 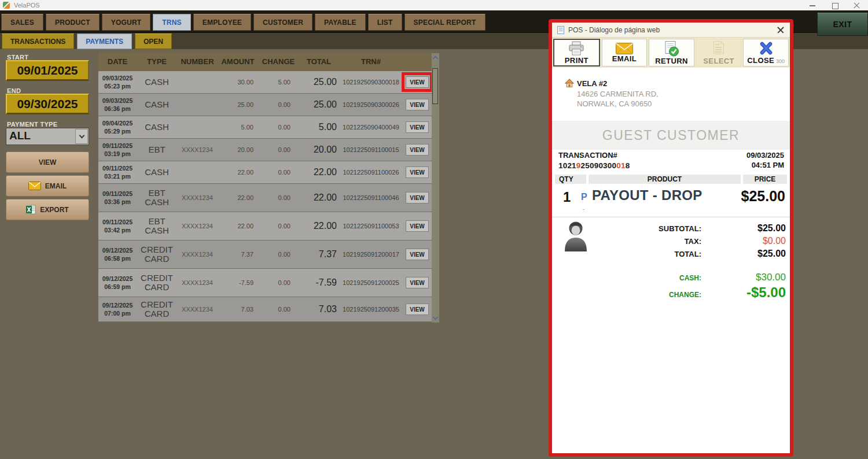 I want to click on tax-row: TAX: $0.00, so click(x=669, y=241).